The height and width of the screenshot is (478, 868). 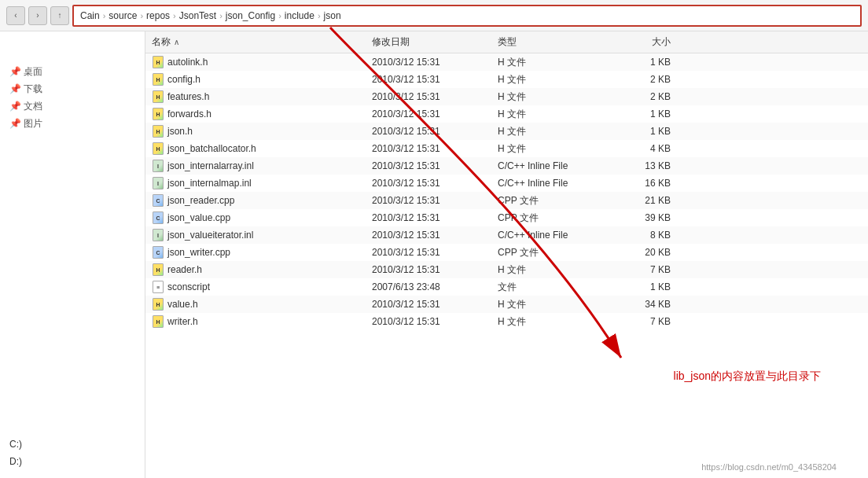 What do you see at coordinates (105, 16) in the screenshot?
I see `breadcrumb-sep-0: ›` at bounding box center [105, 16].